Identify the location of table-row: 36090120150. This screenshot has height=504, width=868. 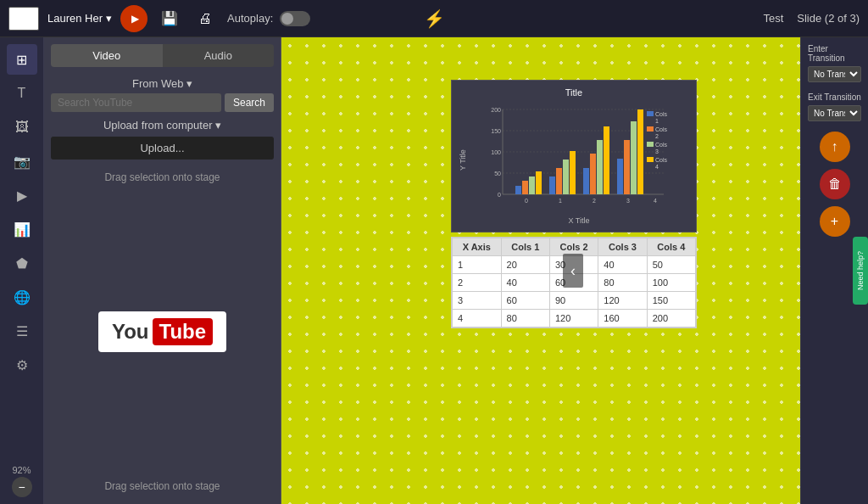
(575, 300).